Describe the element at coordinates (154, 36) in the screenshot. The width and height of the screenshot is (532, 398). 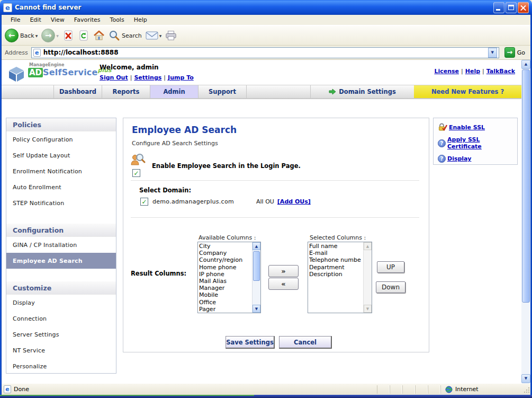
I see `mail-button: ▼` at that location.